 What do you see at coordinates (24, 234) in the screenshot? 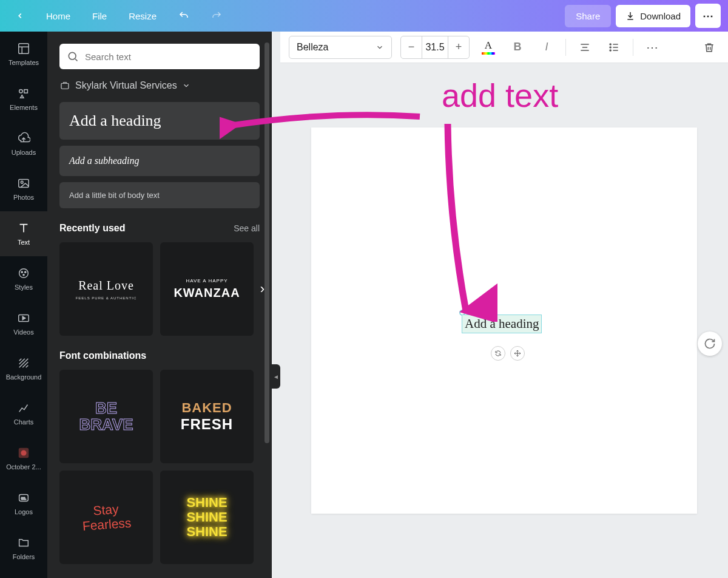
I see `sidebar-item-text: Text` at bounding box center [24, 234].